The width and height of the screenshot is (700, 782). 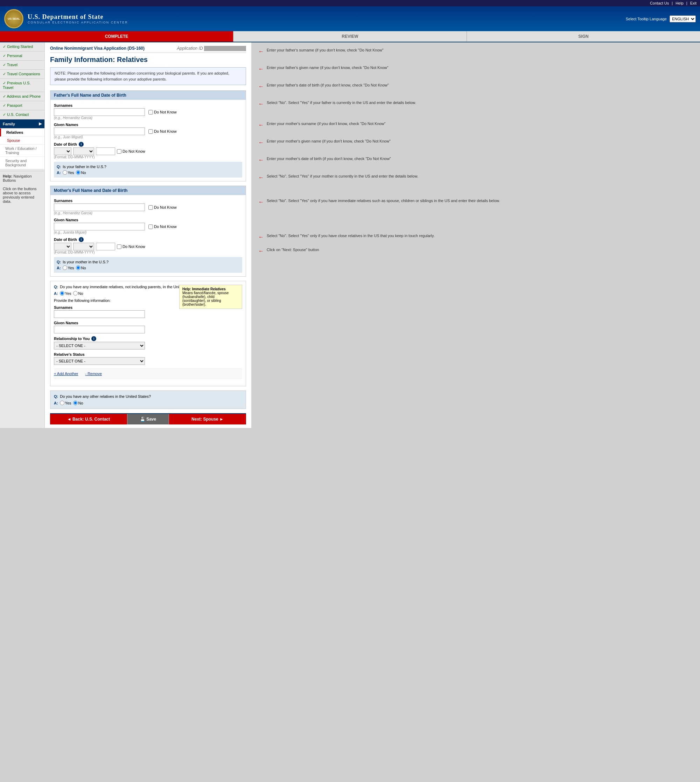 I want to click on father-dob-month-select, so click(x=84, y=151).